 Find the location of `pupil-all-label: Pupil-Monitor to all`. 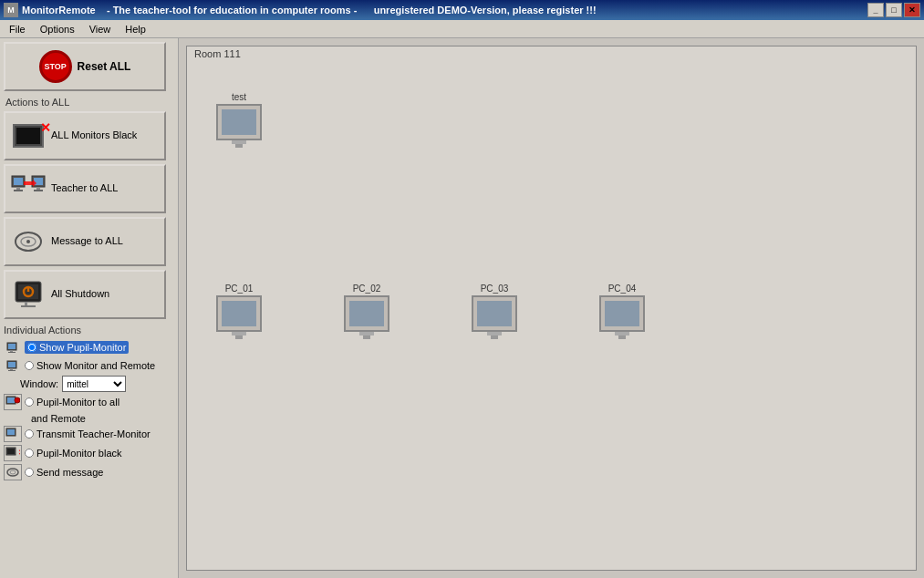

pupil-all-label: Pupil-Monitor to all is located at coordinates (78, 402).